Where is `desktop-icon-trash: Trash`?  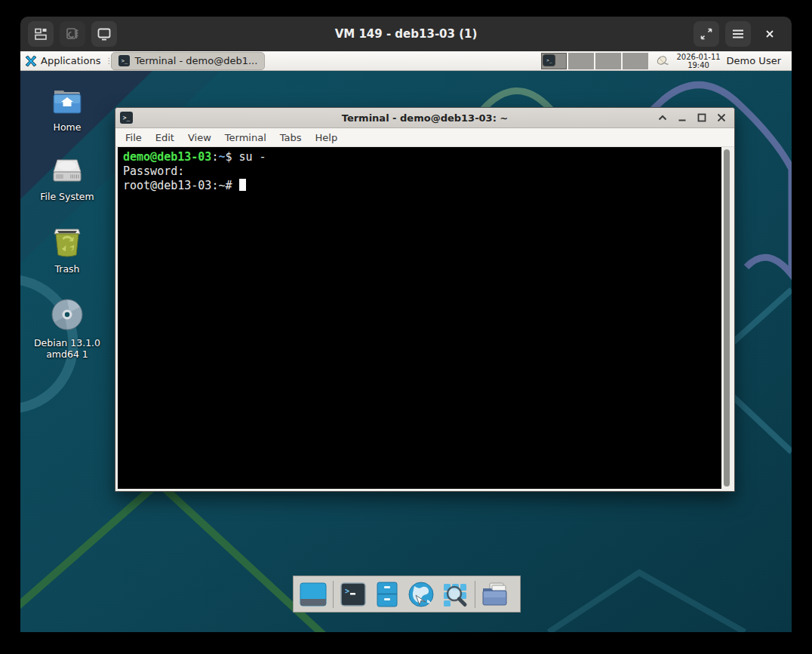 desktop-icon-trash: Trash is located at coordinates (67, 250).